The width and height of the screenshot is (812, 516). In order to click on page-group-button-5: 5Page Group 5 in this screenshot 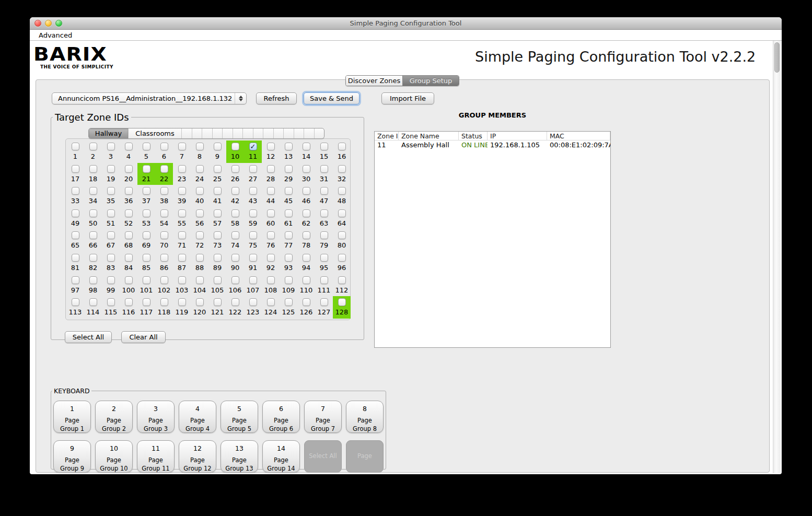, I will do `click(239, 417)`.